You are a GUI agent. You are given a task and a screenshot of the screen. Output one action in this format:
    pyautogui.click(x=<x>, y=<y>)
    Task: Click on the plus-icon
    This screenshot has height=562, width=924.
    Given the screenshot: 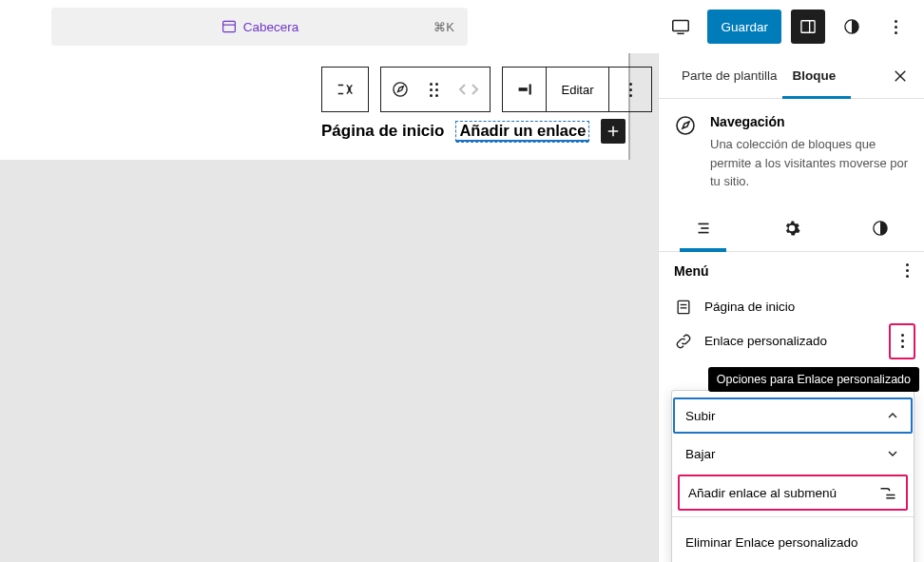 What is the action you would take?
    pyautogui.click(x=613, y=131)
    